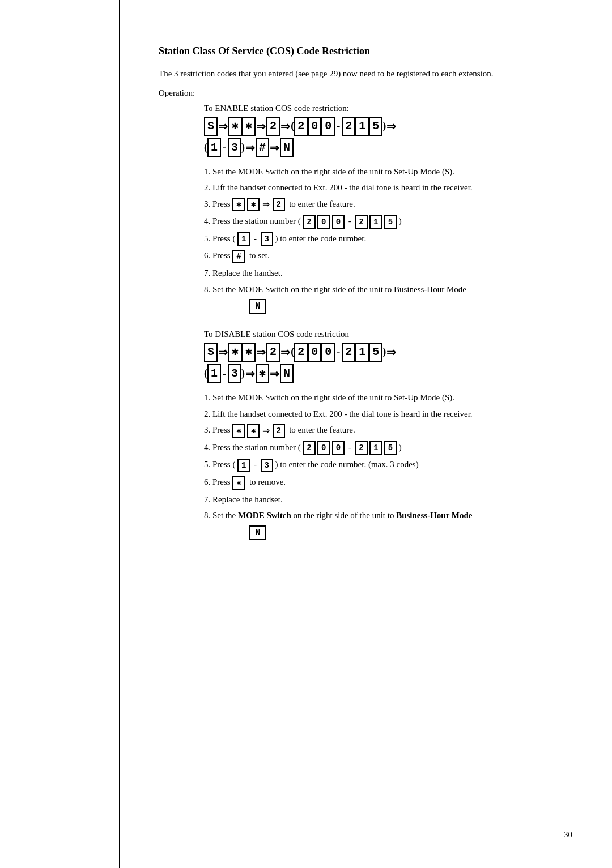  I want to click on key-1-s: 1, so click(376, 222).